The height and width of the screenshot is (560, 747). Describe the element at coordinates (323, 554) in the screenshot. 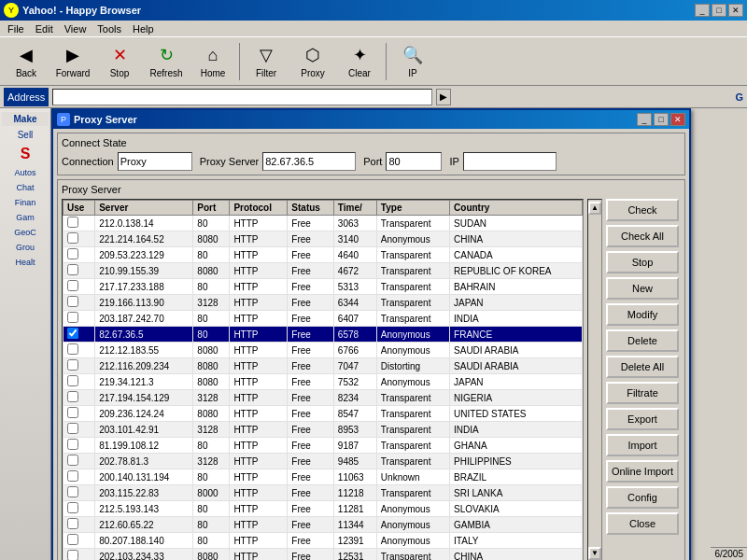

I see `table-row: 202.103.234.338080HTTPFree12531Transpare…` at that location.